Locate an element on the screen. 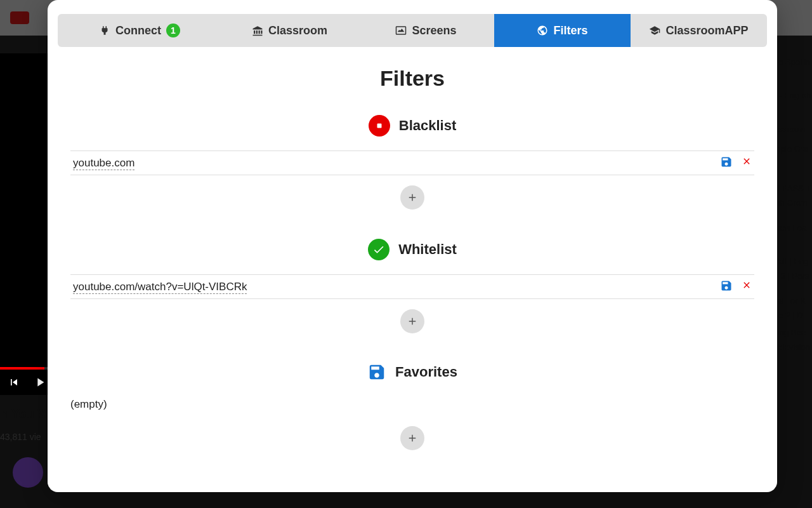  tab-connect: Connect 1 is located at coordinates (140, 30).